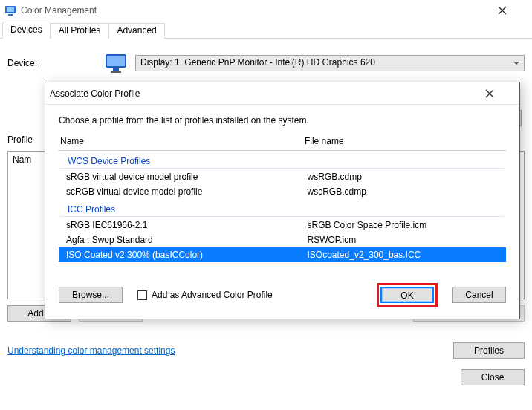 This screenshot has height=410, width=532. I want to click on cell-file: sRGB Color Space Profile.icm, so click(406, 225).